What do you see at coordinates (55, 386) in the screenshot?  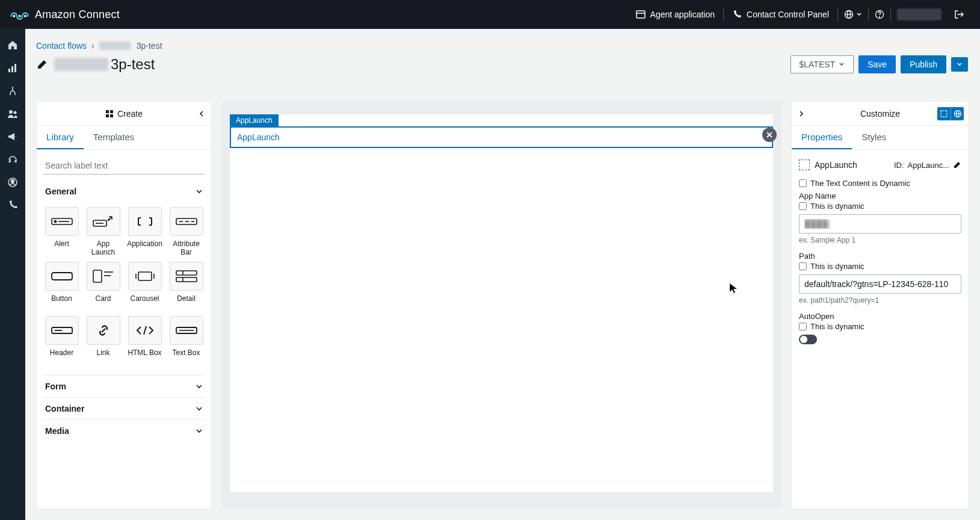 I see `section-form-label: Form` at bounding box center [55, 386].